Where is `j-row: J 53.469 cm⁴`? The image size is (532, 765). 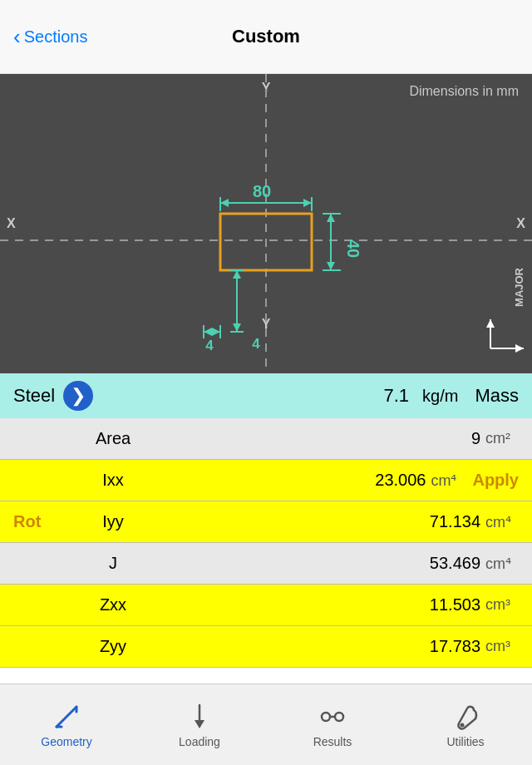 j-row: J 53.469 cm⁴ is located at coordinates (266, 564).